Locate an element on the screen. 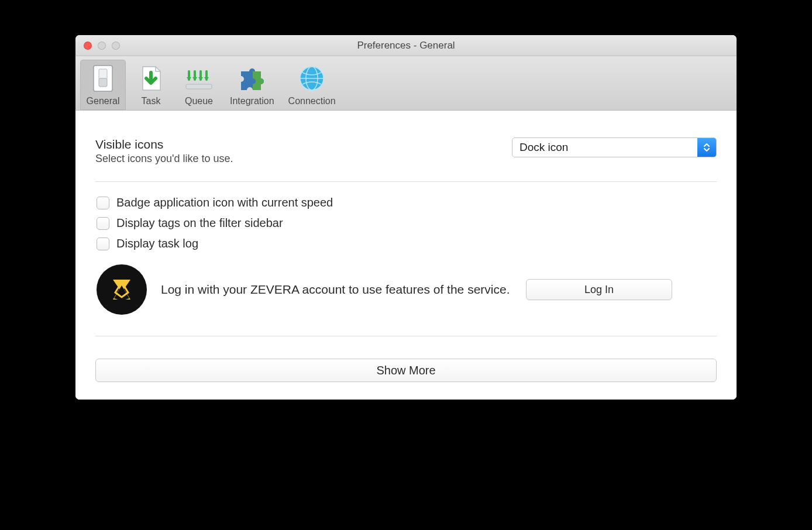 This screenshot has width=812, height=530. checkbox-label: Badge application icon with current spee… is located at coordinates (225, 202).